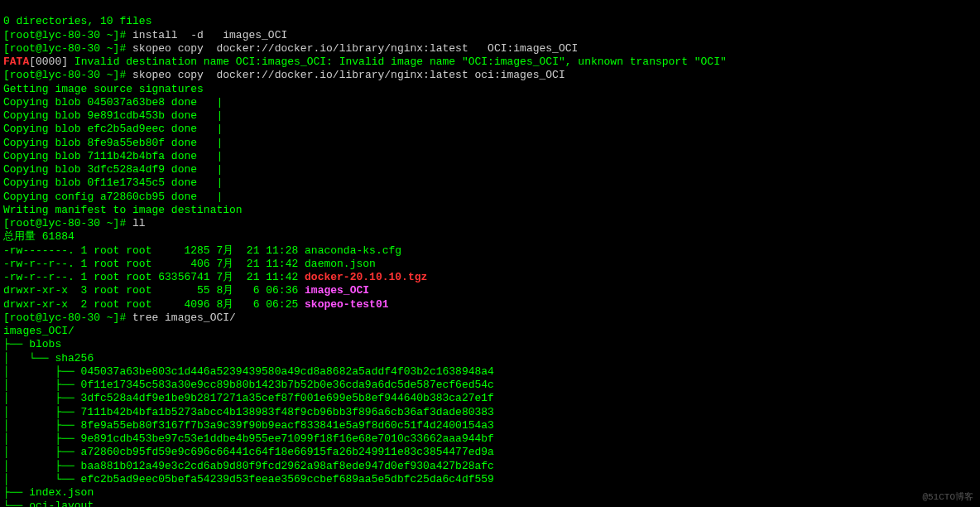 This screenshot has width=980, height=507. Describe the element at coordinates (78, 22) in the screenshot. I see `output-line: 0 directories, 10 files` at that location.